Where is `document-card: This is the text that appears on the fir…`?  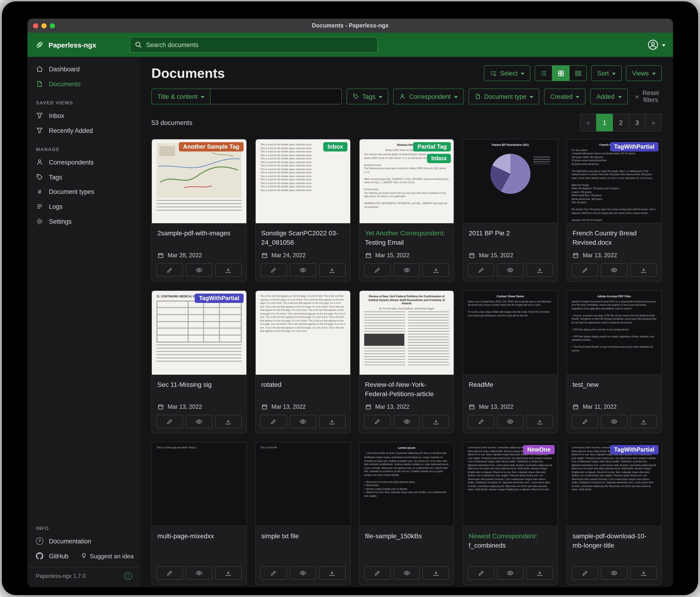 document-card: This is the text that appears on the fir… is located at coordinates (303, 362).